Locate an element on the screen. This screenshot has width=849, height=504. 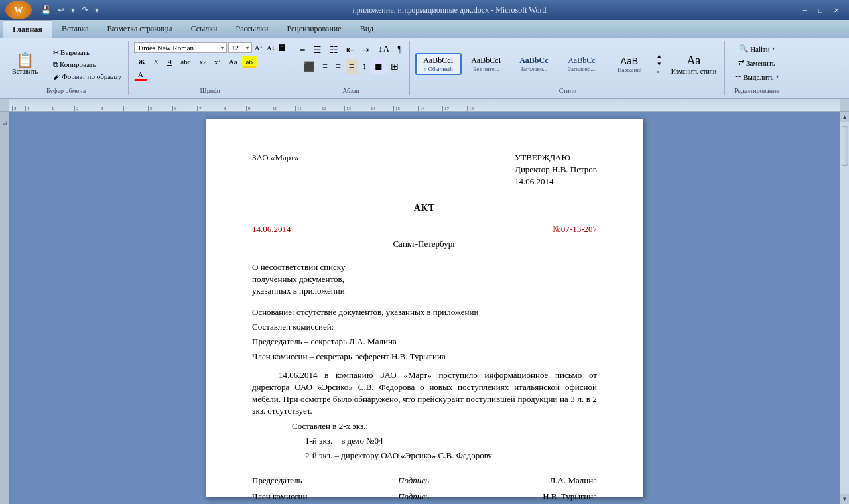
copy-button: ⧉ Копировать is located at coordinates (88, 65).